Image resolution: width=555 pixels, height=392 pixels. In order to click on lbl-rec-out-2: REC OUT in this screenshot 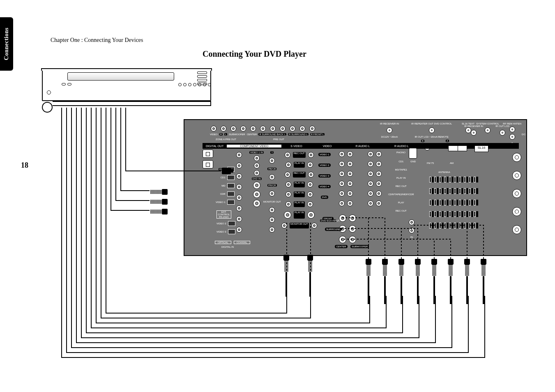, I will do `click(299, 175)`.